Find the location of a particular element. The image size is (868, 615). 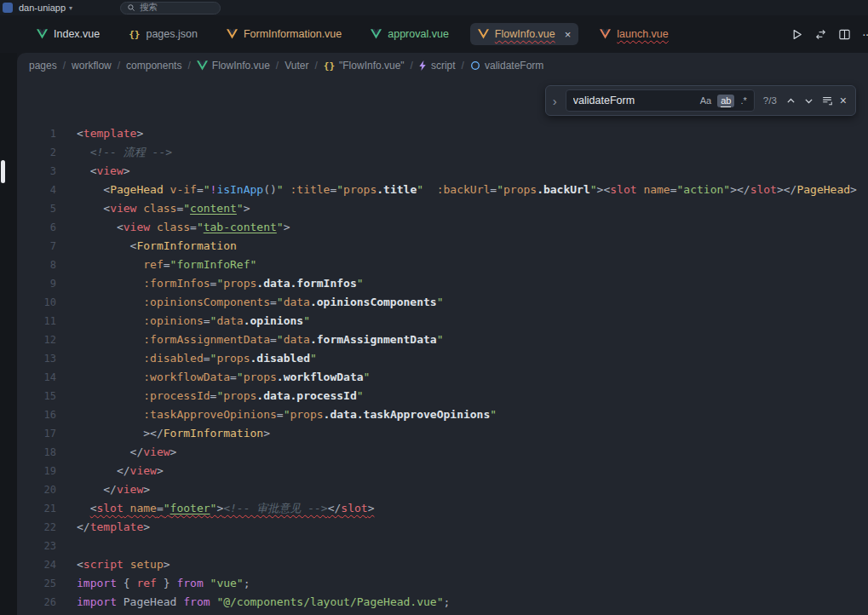

code-line-8: 8ref="formInfoRef" is located at coordinates (443, 265).